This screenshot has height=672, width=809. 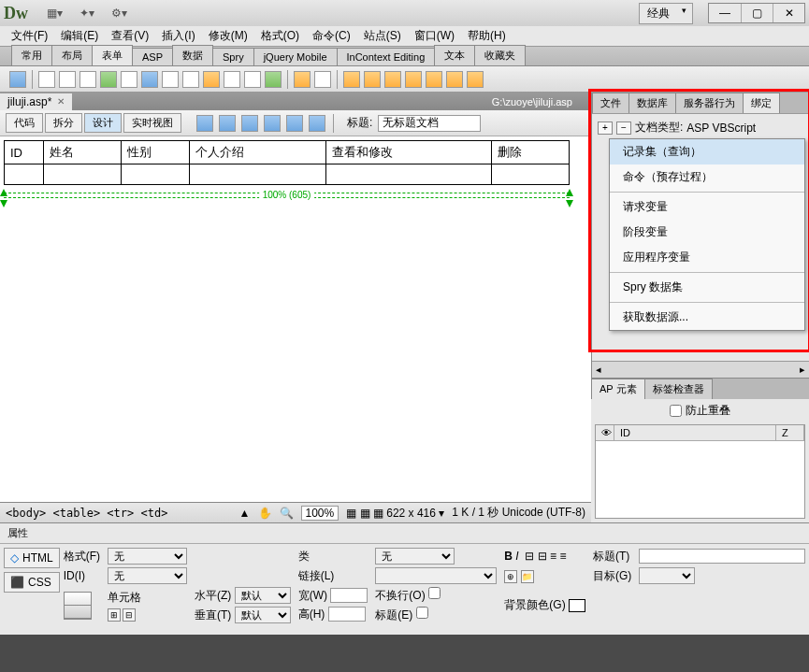 What do you see at coordinates (455, 79) in the screenshot?
I see `spry-confirm-icon` at bounding box center [455, 79].